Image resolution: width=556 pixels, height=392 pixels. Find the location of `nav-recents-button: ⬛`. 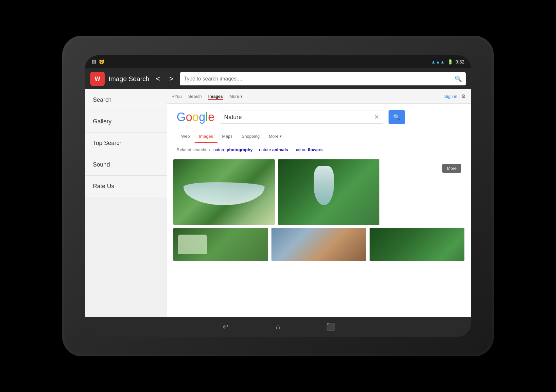

nav-recents-button: ⬛ is located at coordinates (330, 327).